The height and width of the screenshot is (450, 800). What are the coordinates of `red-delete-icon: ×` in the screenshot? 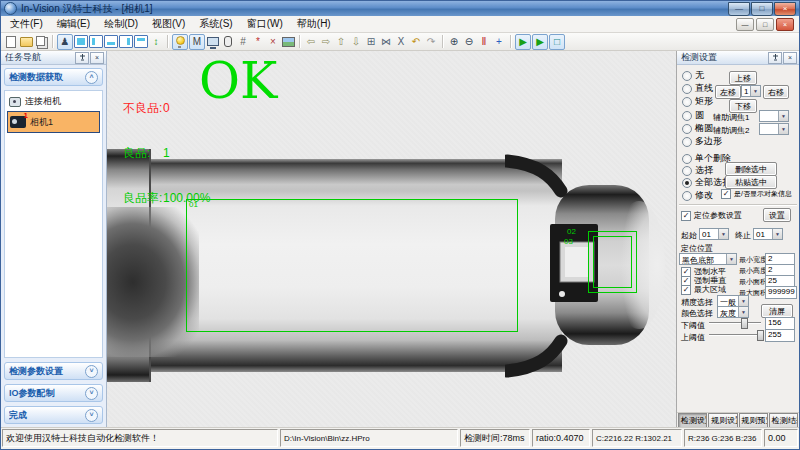 It's located at (273, 42).